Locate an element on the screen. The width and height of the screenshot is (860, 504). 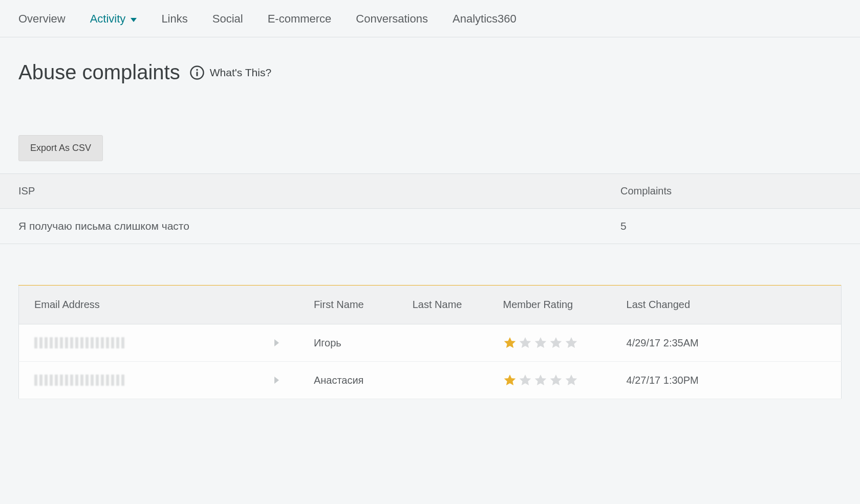
chevron-down-icon is located at coordinates (134, 20).